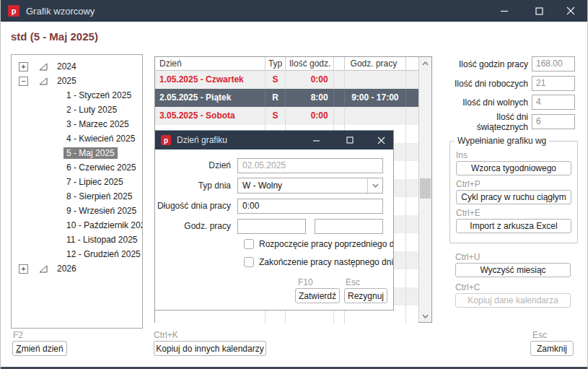 The height and width of the screenshot is (369, 588). I want to click on table-row-selected: 2.05.2025 - Piątek R 8:00 9:00 - 17:00, so click(287, 98).